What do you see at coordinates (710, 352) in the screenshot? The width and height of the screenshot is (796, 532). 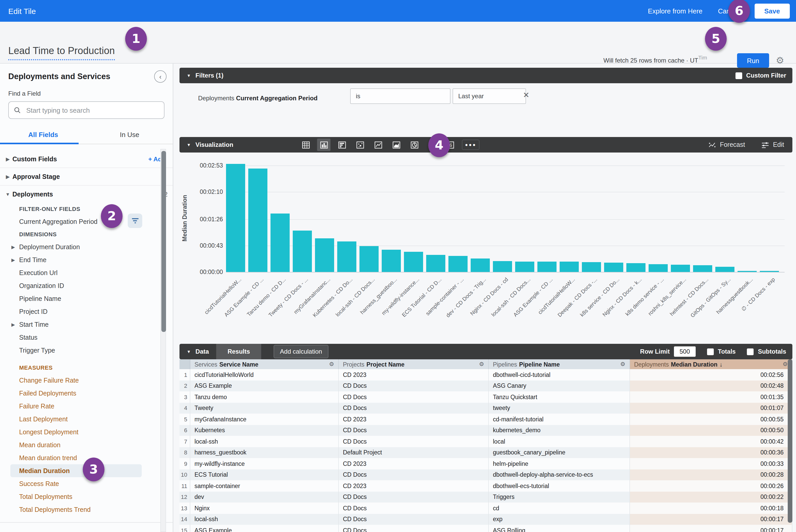 I see `totals-checkbox` at bounding box center [710, 352].